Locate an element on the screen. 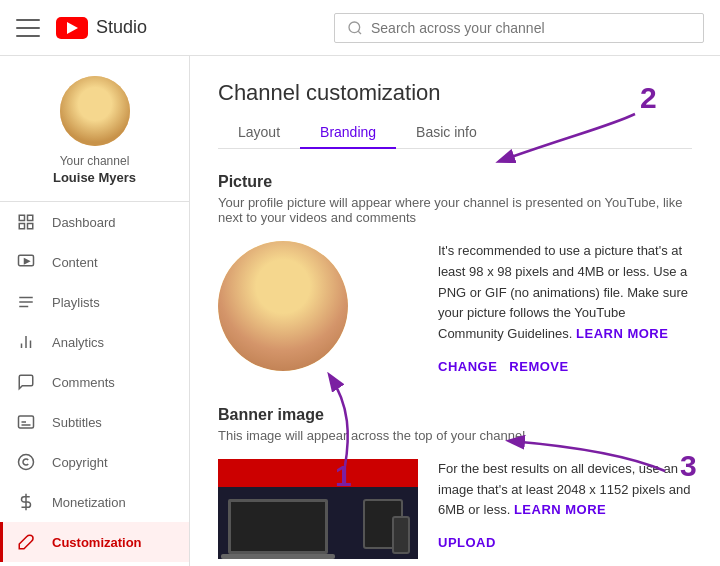 The width and height of the screenshot is (720, 566). header: Studio is located at coordinates (360, 28).